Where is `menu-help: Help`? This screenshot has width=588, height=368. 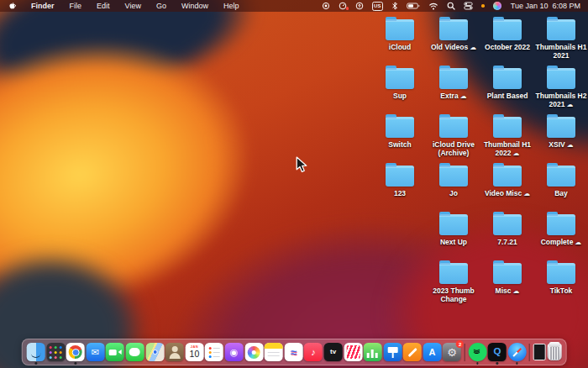 menu-help: Help is located at coordinates (232, 6).